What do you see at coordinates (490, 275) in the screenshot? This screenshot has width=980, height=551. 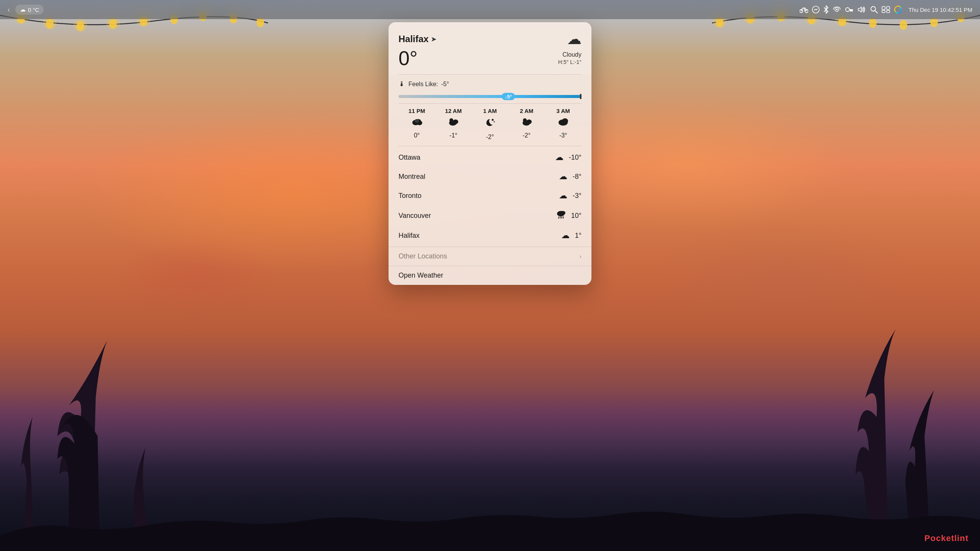 I see `open-weather-row: Open Weather` at bounding box center [490, 275].